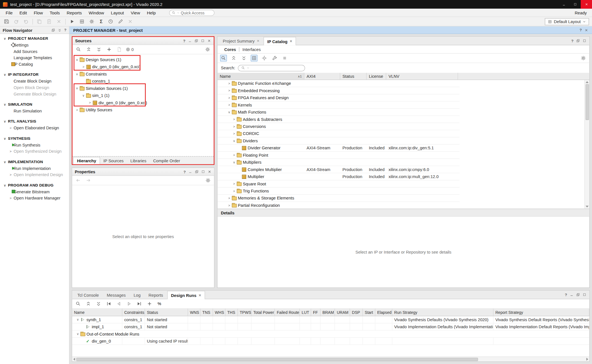  I want to click on bottom-tab: Log, so click(137, 295).